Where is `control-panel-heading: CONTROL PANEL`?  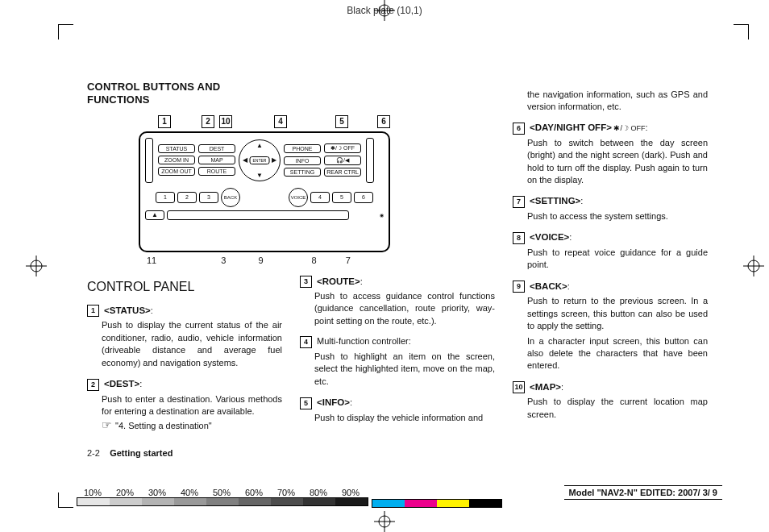 control-panel-heading: CONTROL PANEL is located at coordinates (185, 287).